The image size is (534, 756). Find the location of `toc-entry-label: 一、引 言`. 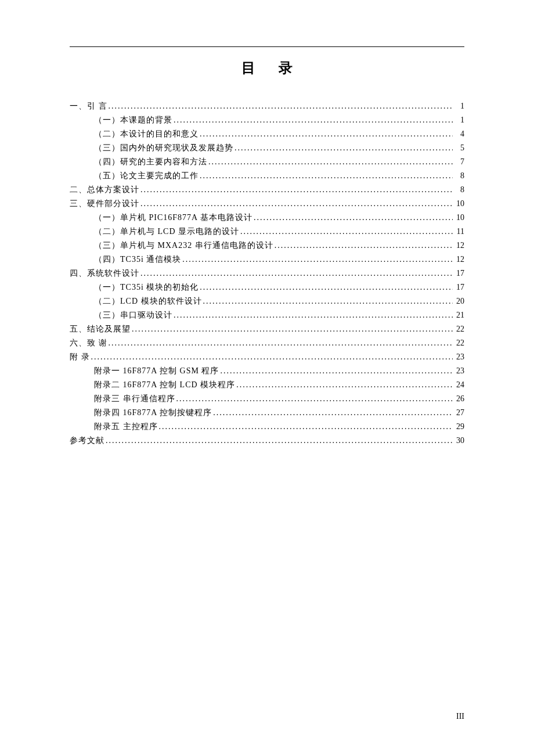

toc-entry-label: 一、引 言 is located at coordinates (88, 106).